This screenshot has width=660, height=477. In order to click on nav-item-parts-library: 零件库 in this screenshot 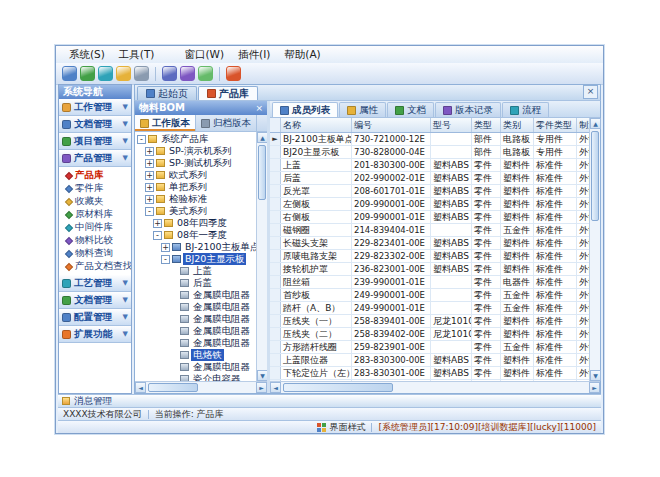, I will do `click(95, 188)`.